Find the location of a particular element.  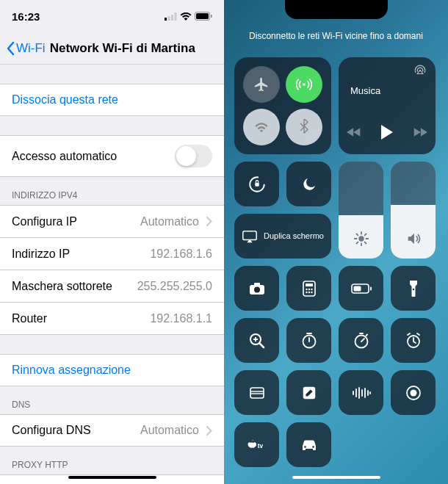

do-not-disturb-button is located at coordinates (308, 184).